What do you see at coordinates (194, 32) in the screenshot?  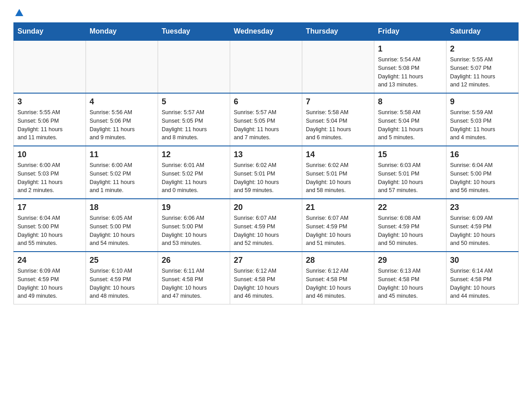 I see `column-header-tuesday: Tuesday` at bounding box center [194, 32].